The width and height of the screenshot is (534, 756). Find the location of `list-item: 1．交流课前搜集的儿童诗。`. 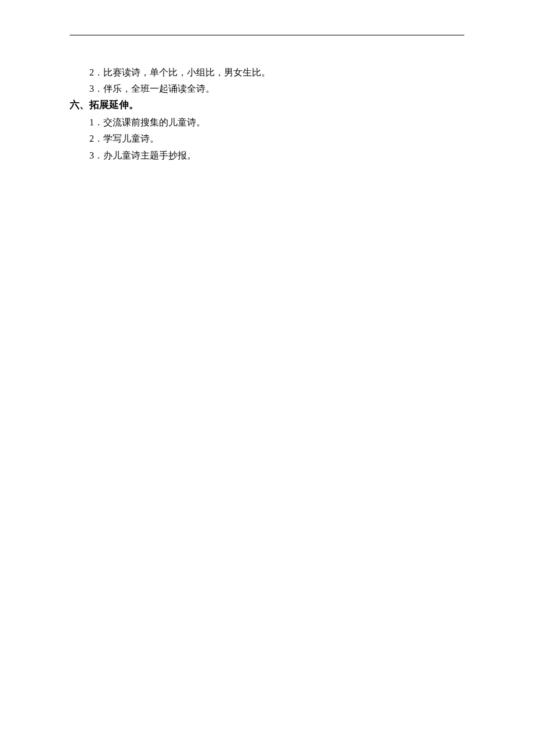

list-item: 1．交流课前搜集的儿童诗。 is located at coordinates (267, 122).